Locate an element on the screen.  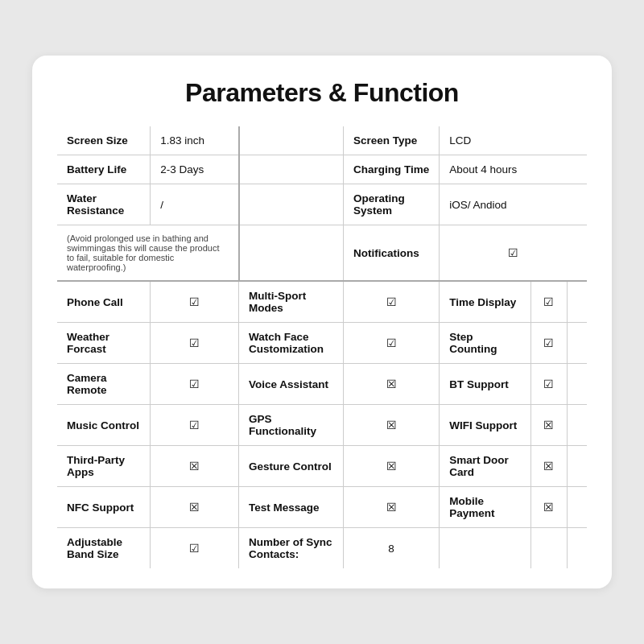
sync-contacts-label: Number of SyncContacts: is located at coordinates (291, 549).